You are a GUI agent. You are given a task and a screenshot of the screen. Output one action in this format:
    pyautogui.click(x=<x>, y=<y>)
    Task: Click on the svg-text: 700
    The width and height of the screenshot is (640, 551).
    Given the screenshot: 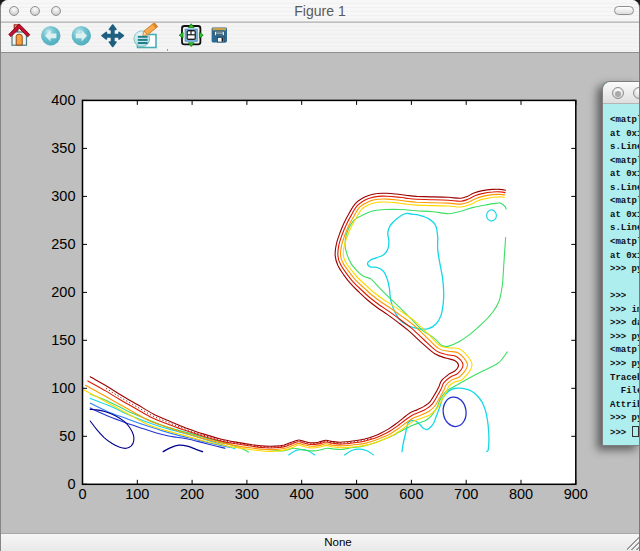 What is the action you would take?
    pyautogui.click(x=466, y=494)
    